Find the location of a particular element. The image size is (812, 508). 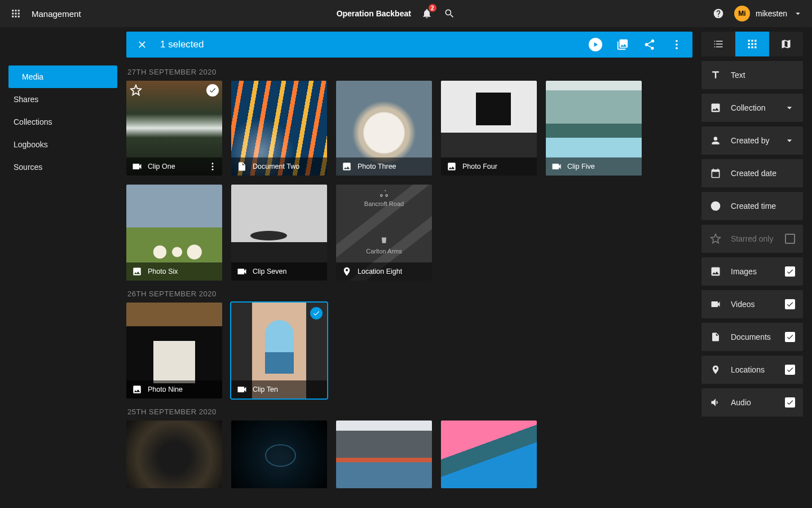

media-tile: Bancroft Road Carlton Arms Location Eigh… is located at coordinates (384, 233).